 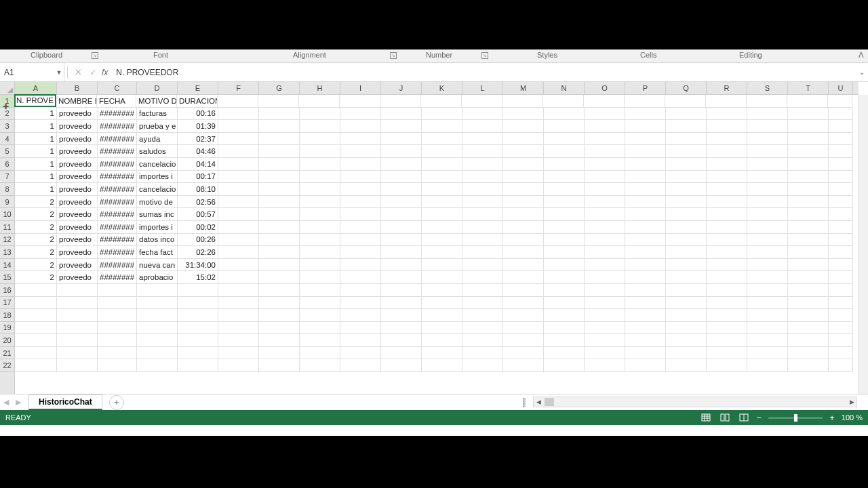 I want to click on row-header: 15, so click(x=7, y=278).